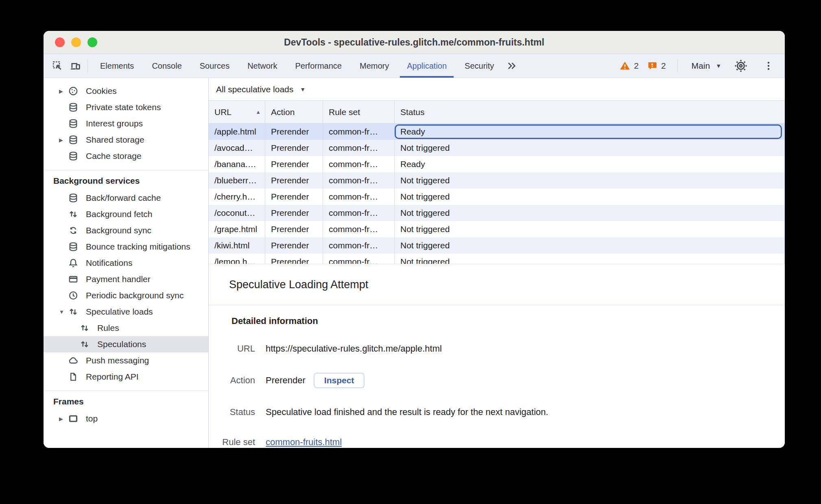 The height and width of the screenshot is (504, 821). I want to click on table-row-cherry-h: /cherry.h…Prerendercommon-fr…Not trigger…, so click(497, 197).